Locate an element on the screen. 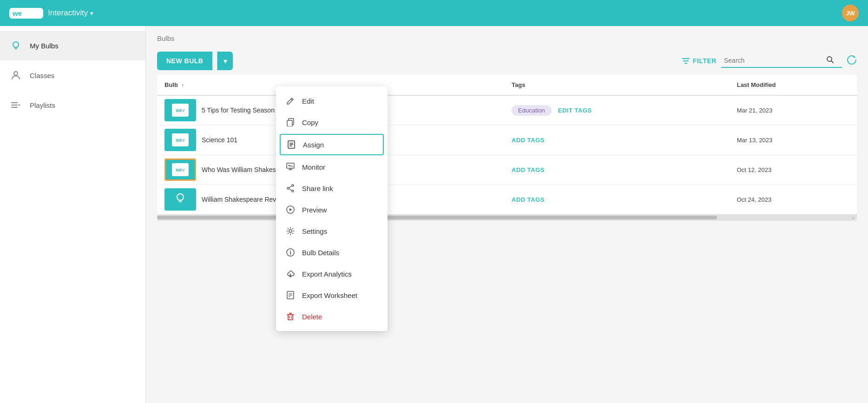  wv-logo-3: wev is located at coordinates (180, 170).